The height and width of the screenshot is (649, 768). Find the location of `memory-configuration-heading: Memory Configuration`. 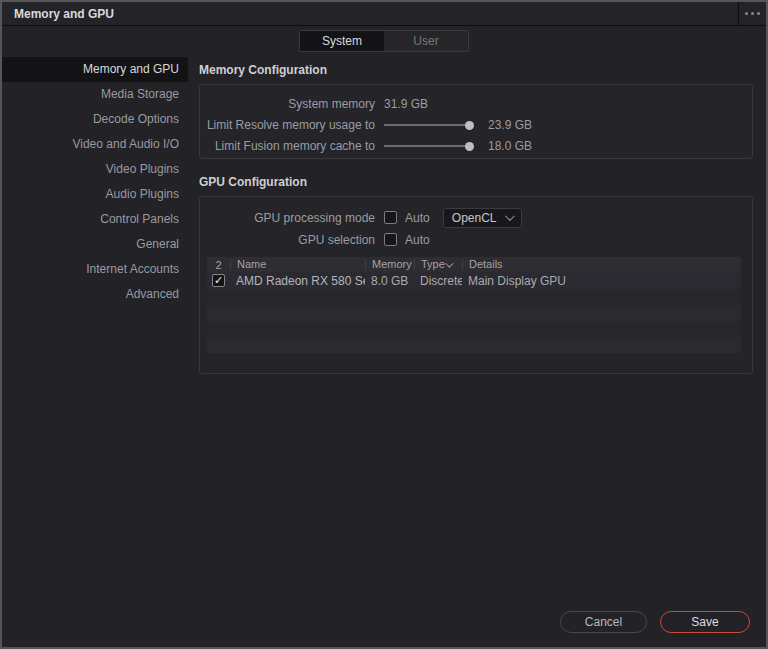

memory-configuration-heading: Memory Configuration is located at coordinates (476, 70).